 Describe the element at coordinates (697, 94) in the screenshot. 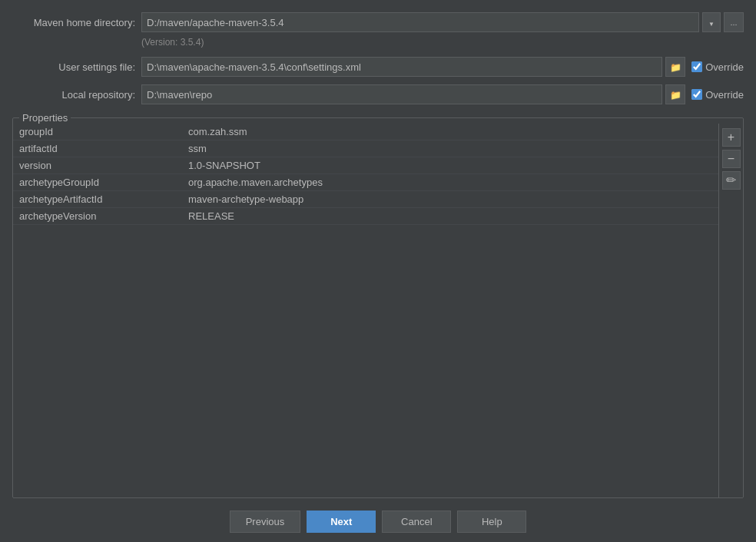

I see `local-repo-override-checkbox` at that location.